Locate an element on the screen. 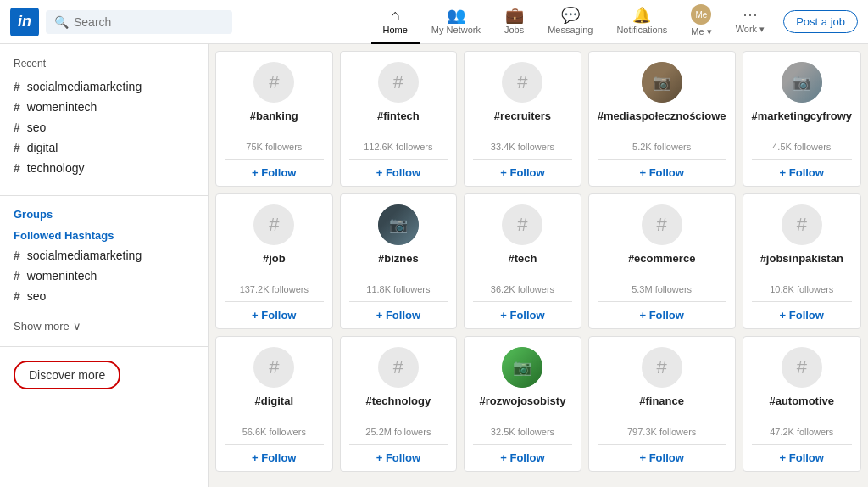 The image size is (868, 487). hashtag-card-technology: # #technology 25.2M followers + Follow is located at coordinates (398, 404).